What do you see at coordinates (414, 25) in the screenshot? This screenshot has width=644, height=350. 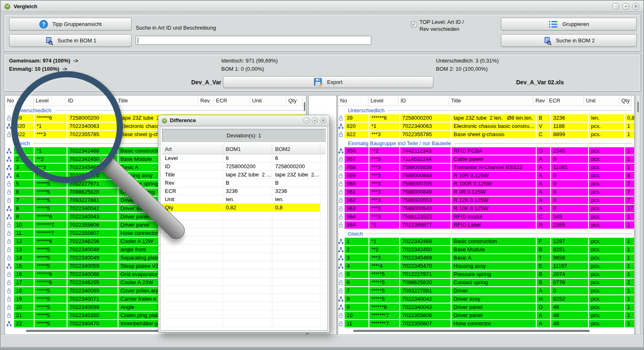 I see `top-level-checkbox: ✔` at bounding box center [414, 25].